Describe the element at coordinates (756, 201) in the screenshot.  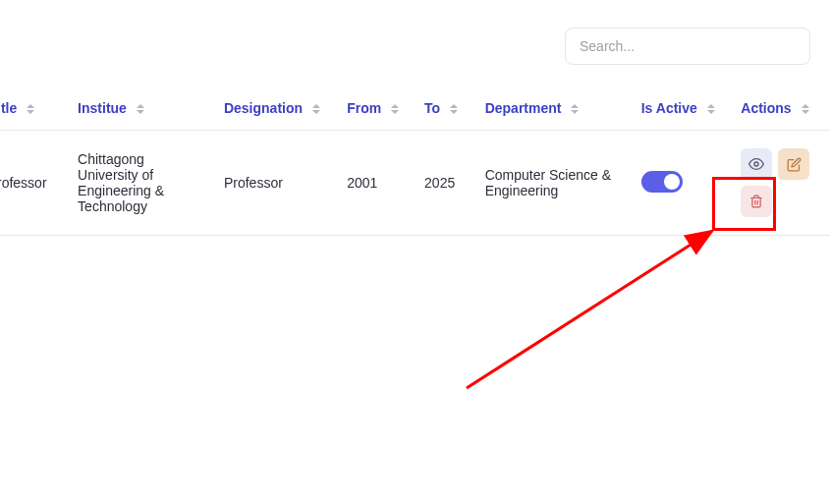
I see `delete-button` at that location.